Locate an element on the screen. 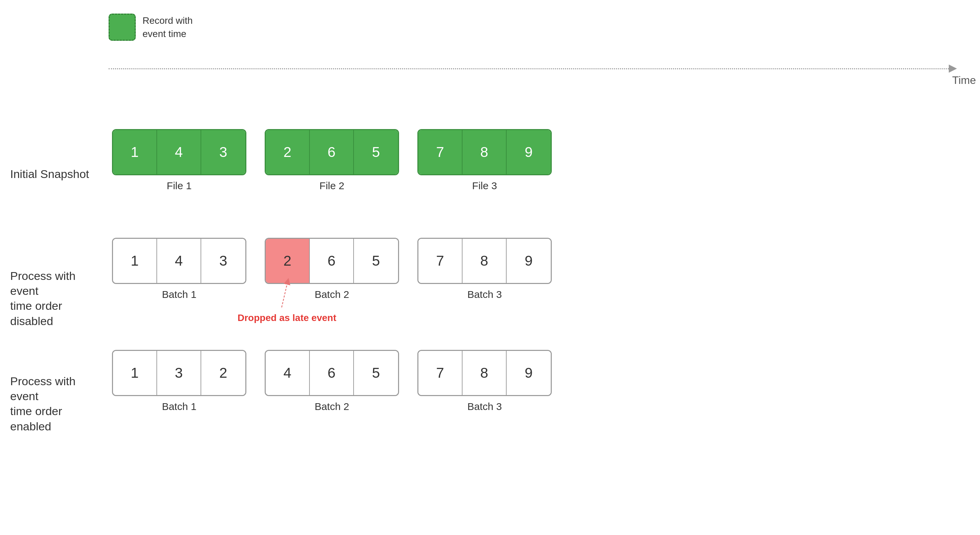 The image size is (980, 535). cell-b2e-3: 5 is located at coordinates (376, 373).